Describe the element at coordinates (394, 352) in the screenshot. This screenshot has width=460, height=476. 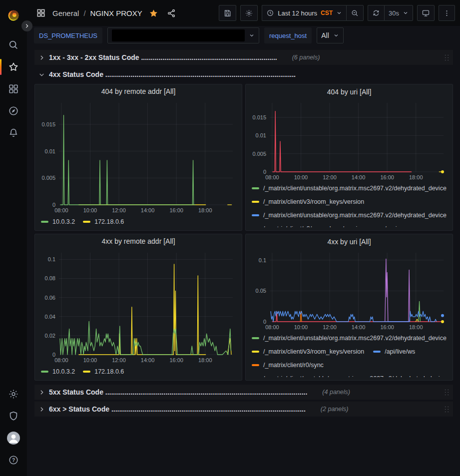
I see `legend-item: /api/live/ws` at that location.